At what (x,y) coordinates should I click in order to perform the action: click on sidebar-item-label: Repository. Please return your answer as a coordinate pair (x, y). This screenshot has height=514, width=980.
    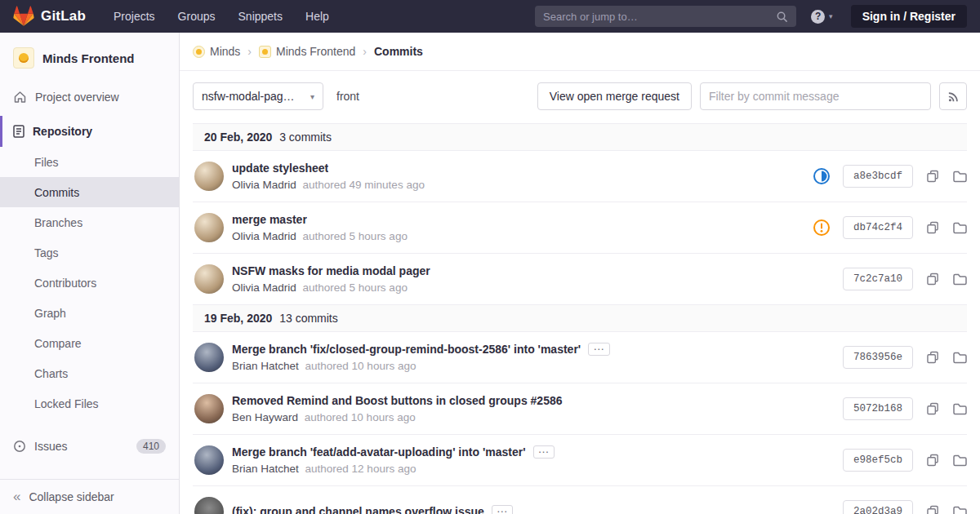
    Looking at the image, I should click on (62, 131).